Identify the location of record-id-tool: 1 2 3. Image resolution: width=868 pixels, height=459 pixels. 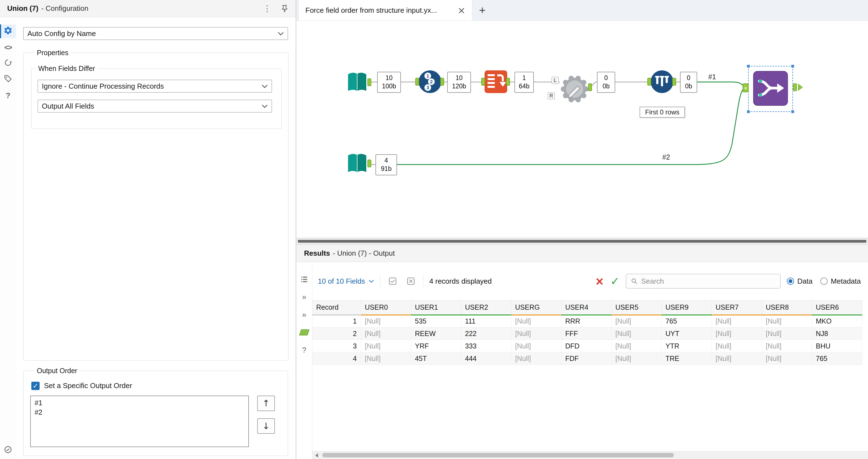
(430, 82).